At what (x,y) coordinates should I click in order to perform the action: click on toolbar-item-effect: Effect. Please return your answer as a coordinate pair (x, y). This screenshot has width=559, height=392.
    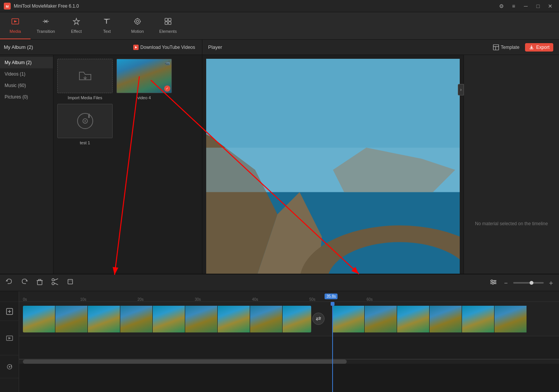
    Looking at the image, I should click on (76, 26).